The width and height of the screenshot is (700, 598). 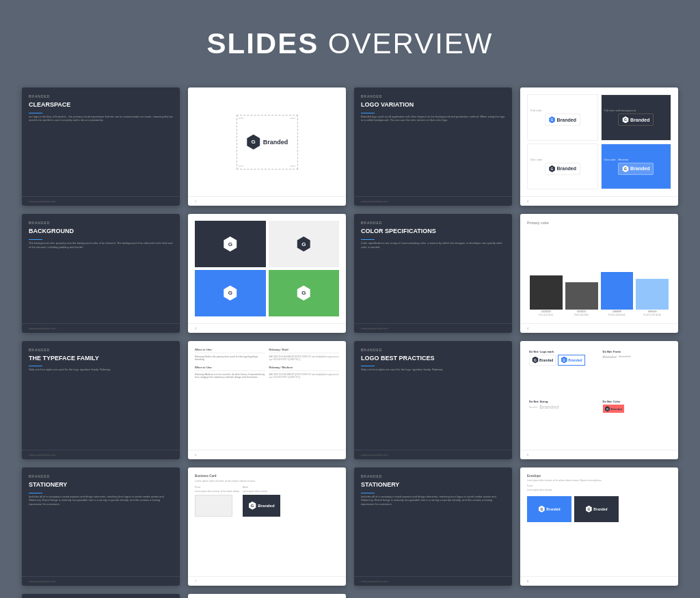 I want to click on slide-stationery-2-dark: BRANDED STATIONERY Includes all of a com…, so click(x=433, y=526).